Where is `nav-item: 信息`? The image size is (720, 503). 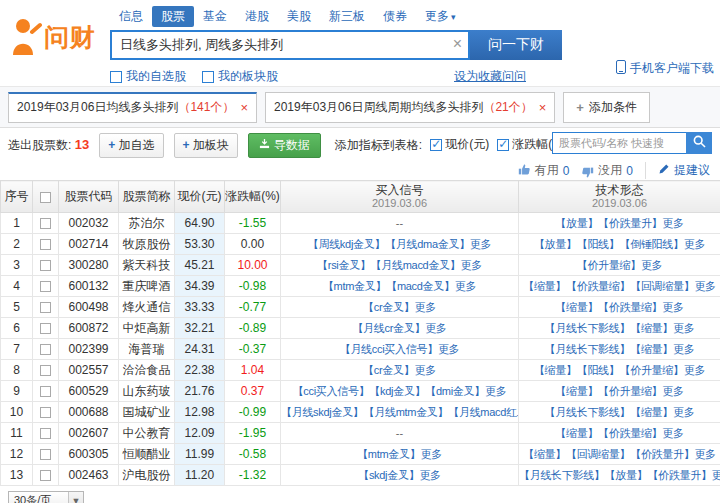
nav-item: 信息 is located at coordinates (131, 16).